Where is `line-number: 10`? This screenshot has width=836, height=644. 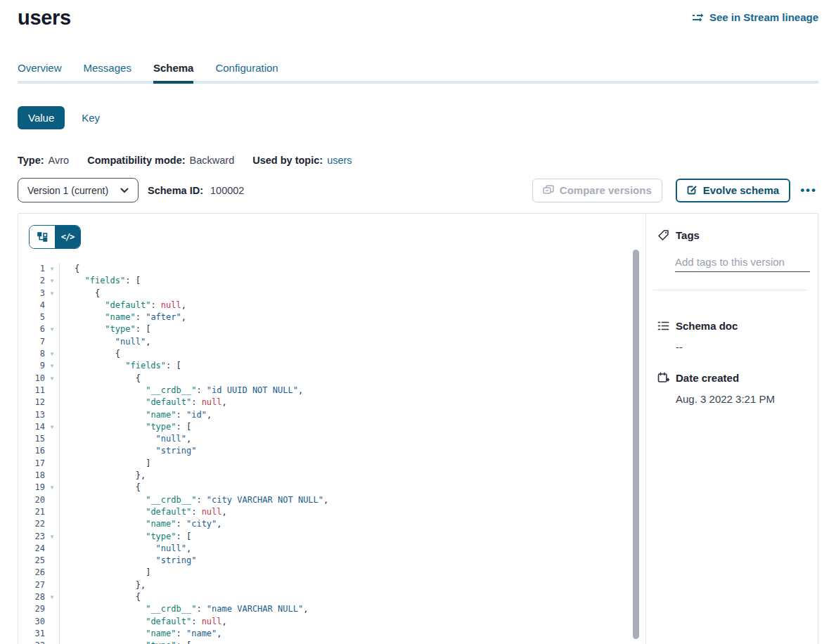 line-number: 10 is located at coordinates (32, 378).